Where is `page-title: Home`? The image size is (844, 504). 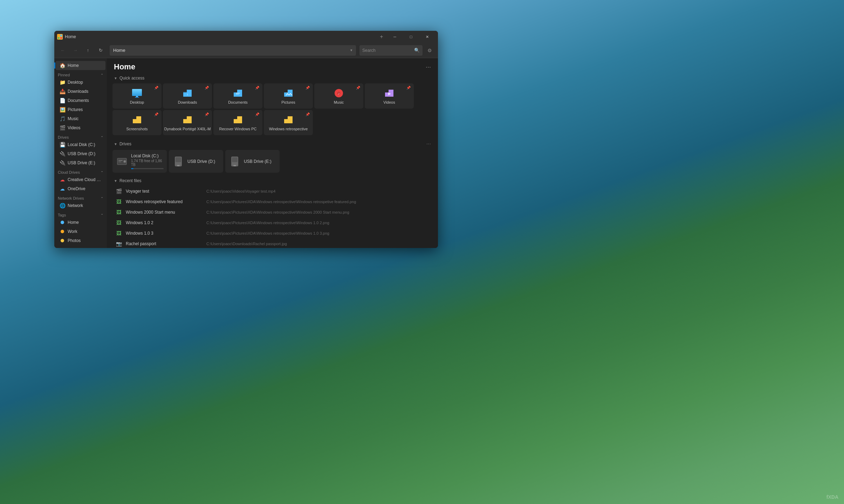 page-title: Home is located at coordinates (270, 67).